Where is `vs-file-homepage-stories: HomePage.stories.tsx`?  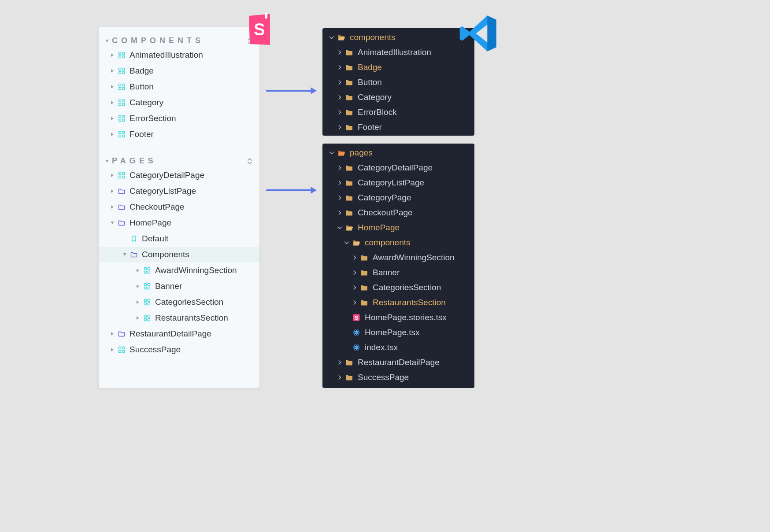 vs-file-homepage-stories: HomePage.stories.tsx is located at coordinates (398, 318).